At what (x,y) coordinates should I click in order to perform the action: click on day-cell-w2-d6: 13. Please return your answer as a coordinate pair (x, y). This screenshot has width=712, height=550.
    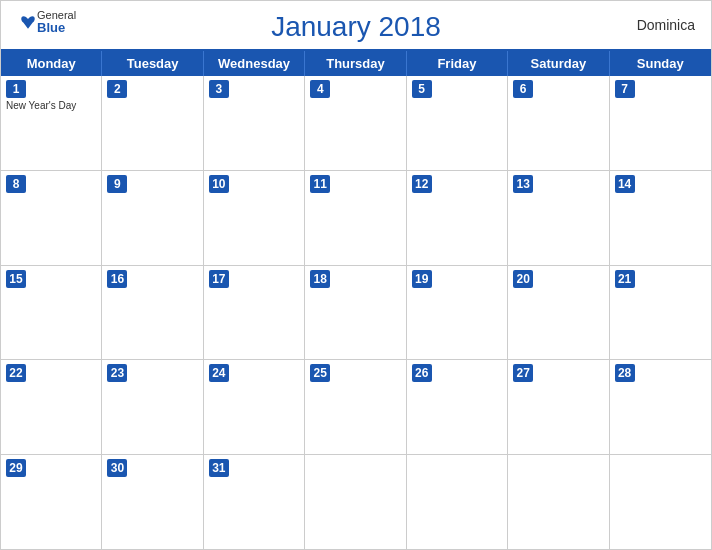
    Looking at the image, I should click on (558, 218).